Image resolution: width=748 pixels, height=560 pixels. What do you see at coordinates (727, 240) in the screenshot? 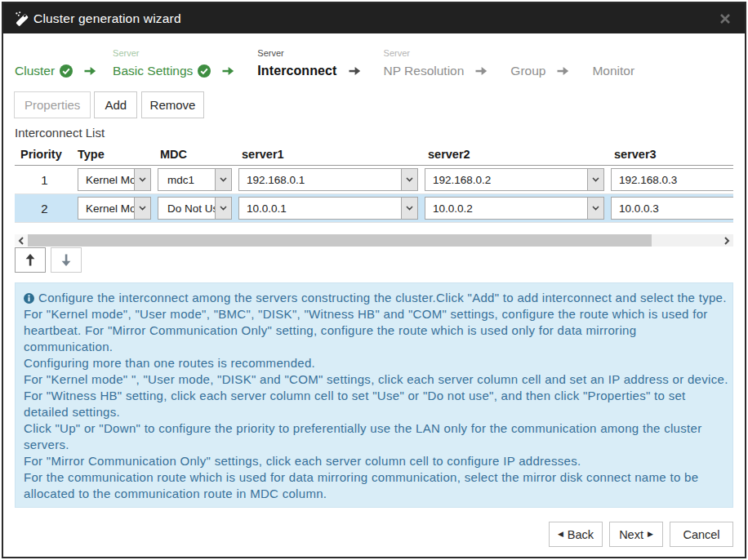
I see `scroll-right-icon` at bounding box center [727, 240].